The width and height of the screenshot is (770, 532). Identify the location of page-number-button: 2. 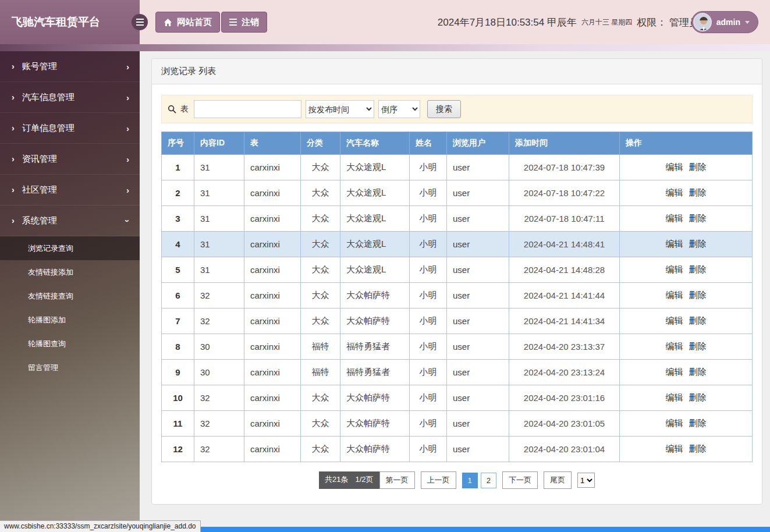
(489, 481).